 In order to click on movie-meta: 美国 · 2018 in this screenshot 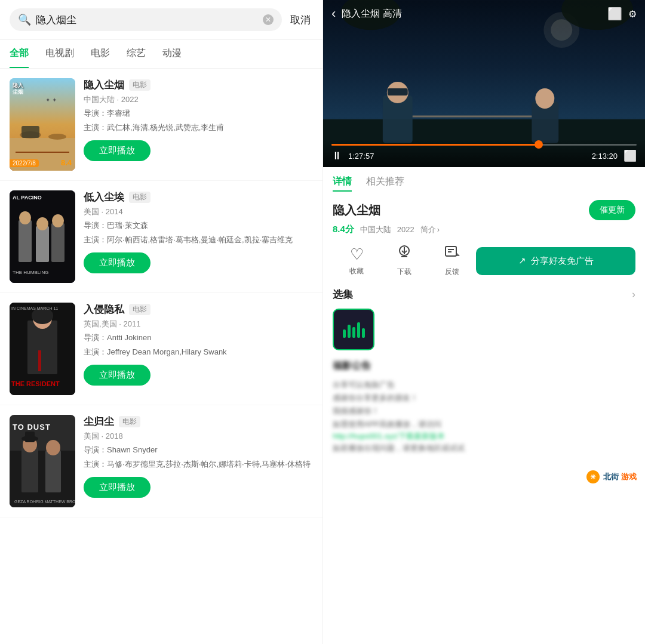, I will do `click(198, 436)`.